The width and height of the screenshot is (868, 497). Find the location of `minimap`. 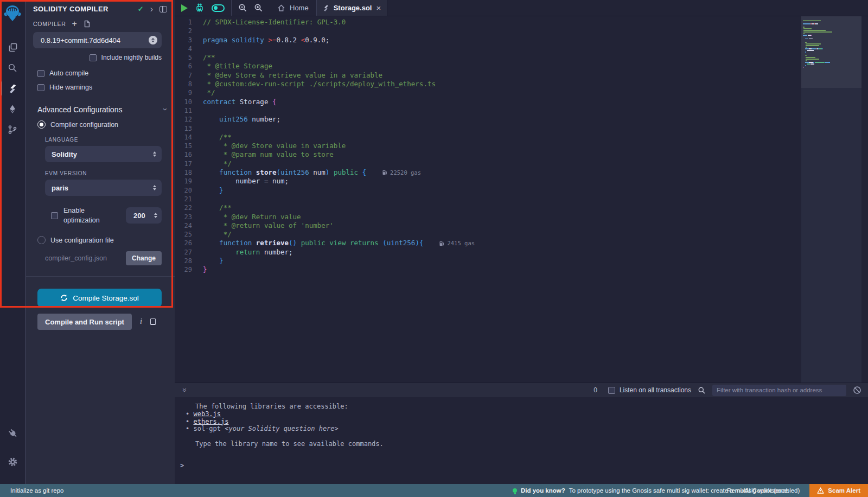

minimap is located at coordinates (831, 200).